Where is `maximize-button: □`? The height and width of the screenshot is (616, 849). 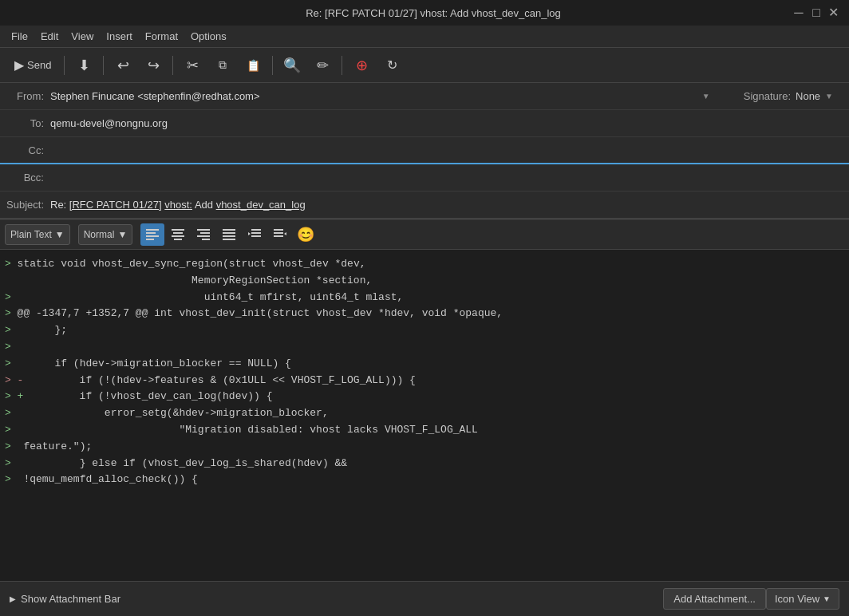
maximize-button: □ is located at coordinates (816, 13).